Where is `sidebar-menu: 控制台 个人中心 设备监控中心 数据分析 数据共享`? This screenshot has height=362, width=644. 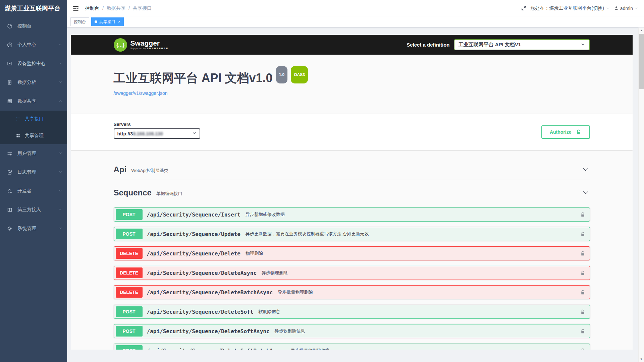
sidebar-menu: 控制台 个人中心 设备监控中心 数据分析 数据共享 is located at coordinates (34, 189).